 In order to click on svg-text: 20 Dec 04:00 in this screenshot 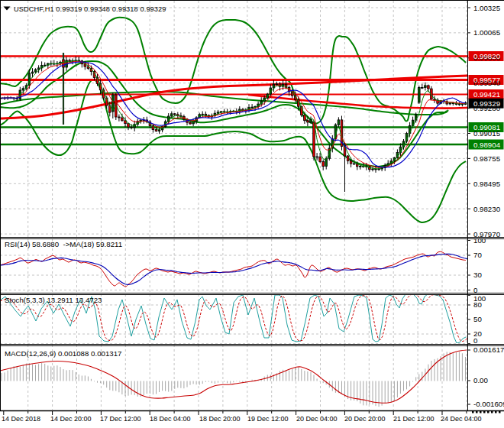, I will do `click(317, 419)`.